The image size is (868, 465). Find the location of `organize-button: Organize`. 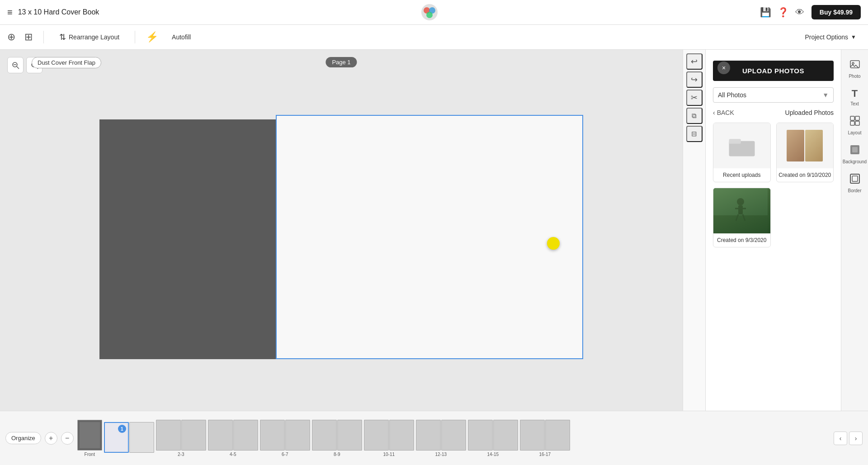

organize-button: Organize is located at coordinates (24, 438).